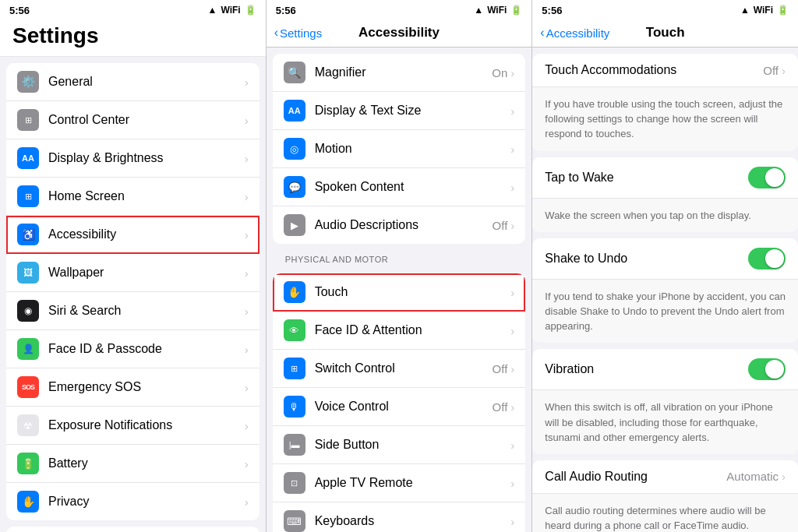 Image resolution: width=798 pixels, height=532 pixels. I want to click on spoken-label: Spoken Content, so click(413, 187).